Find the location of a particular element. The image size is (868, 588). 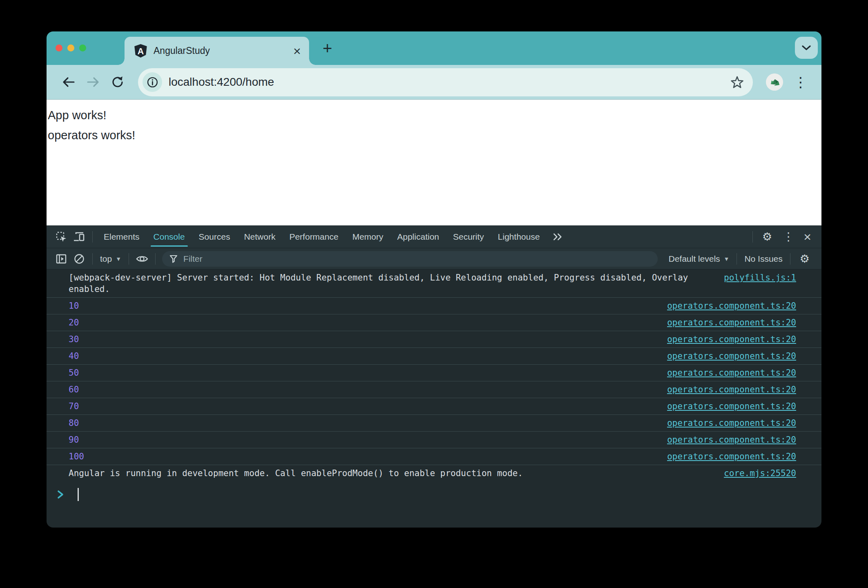

console-settings-button: ⚙ is located at coordinates (805, 259).